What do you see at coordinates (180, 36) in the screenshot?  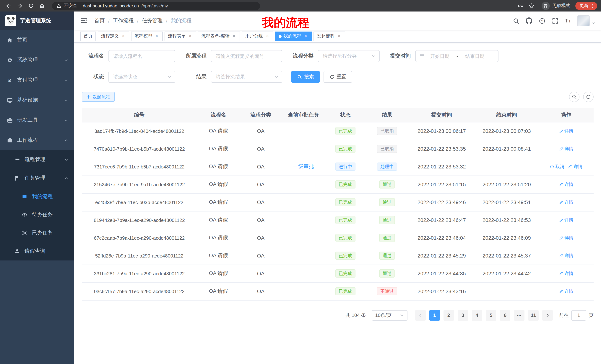 I see `tab-process-form: 流程表单×` at bounding box center [180, 36].